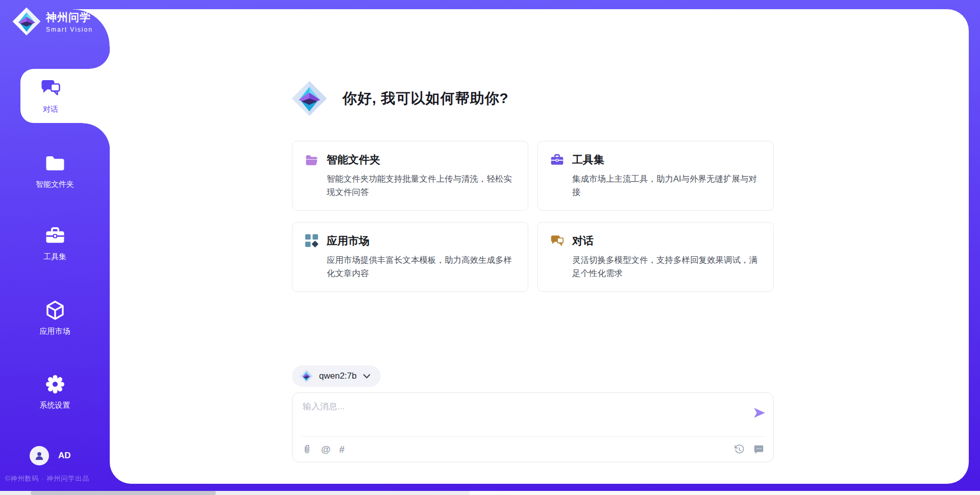 This screenshot has width=980, height=495. What do you see at coordinates (65, 96) in the screenshot?
I see `sidebar-item-chat: 对话` at bounding box center [65, 96].